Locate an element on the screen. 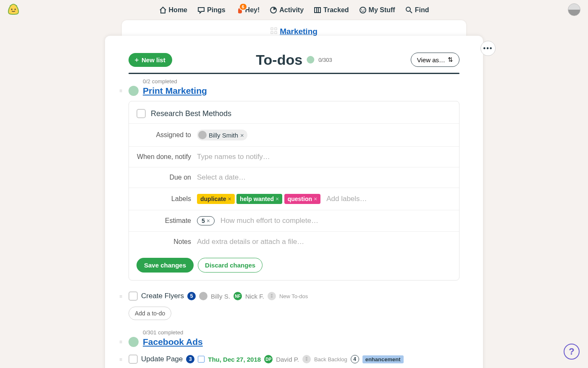 This screenshot has width=588, height=368. grid-icon is located at coordinates (274, 32).